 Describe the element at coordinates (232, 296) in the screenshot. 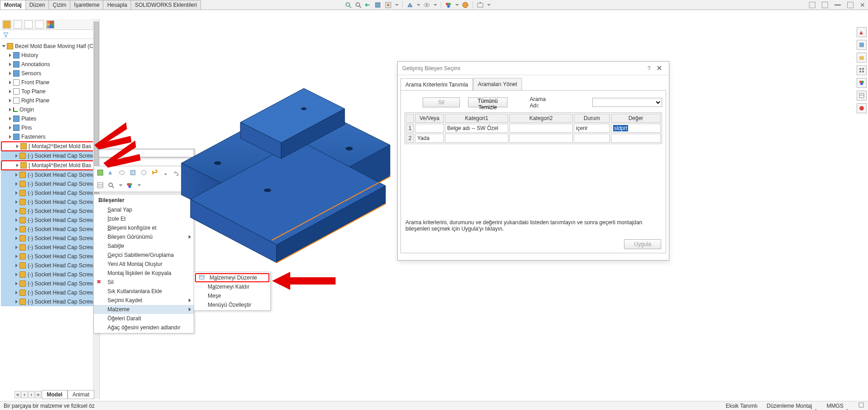

I see `ctx-sub-item: Meşe` at that location.